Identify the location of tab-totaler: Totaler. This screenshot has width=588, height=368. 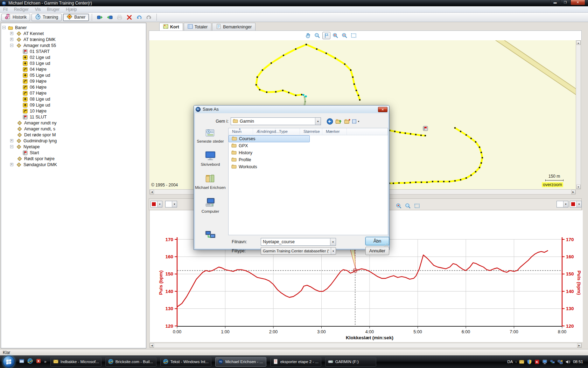
(198, 27).